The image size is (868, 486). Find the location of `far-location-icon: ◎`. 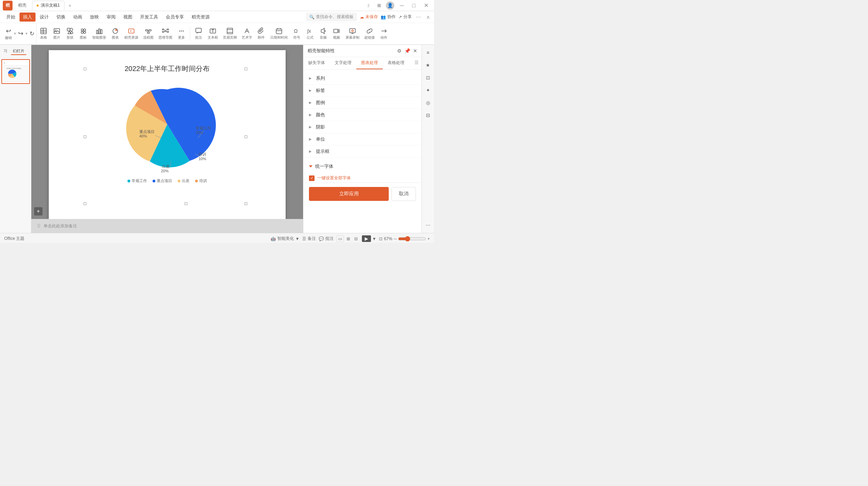

far-location-icon: ◎ is located at coordinates (428, 103).